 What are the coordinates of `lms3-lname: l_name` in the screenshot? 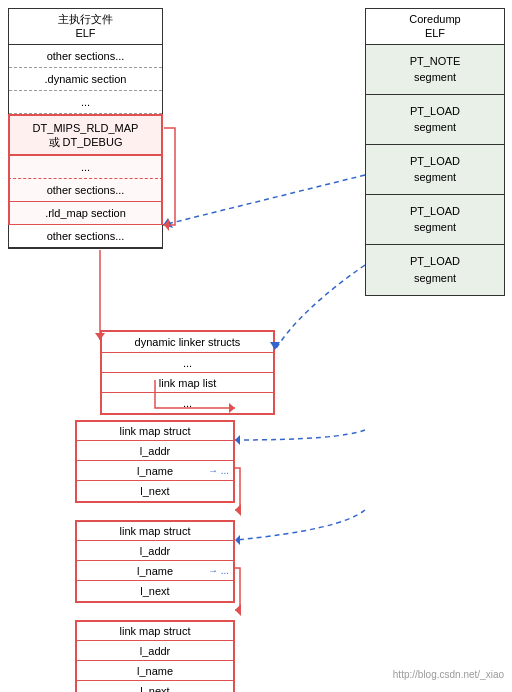 It's located at (155, 671).